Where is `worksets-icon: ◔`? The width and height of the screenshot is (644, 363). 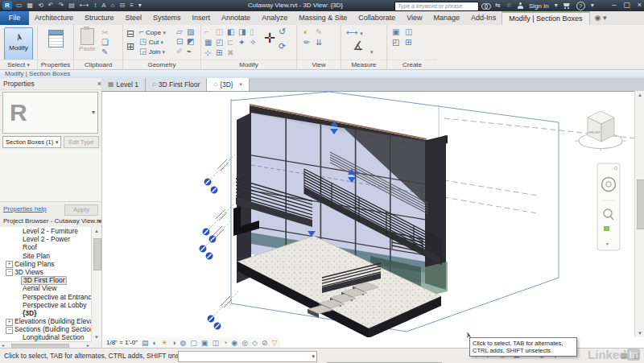 worksets-icon: ◔ is located at coordinates (169, 355).